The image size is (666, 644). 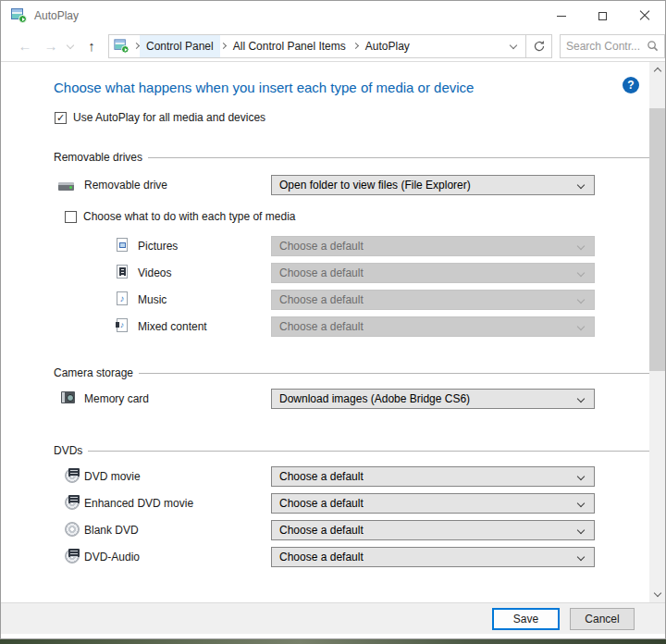 I want to click on desktop-background-strip, so click(x=333, y=642).